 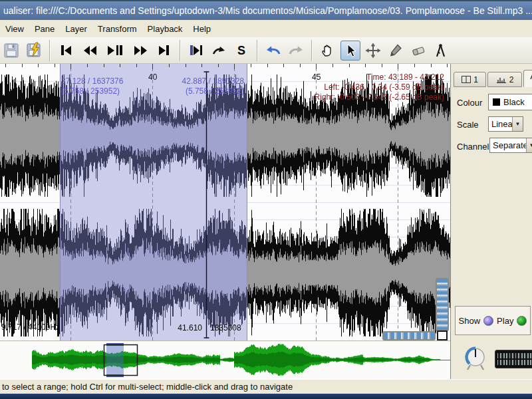 I want to click on menu-view: View, so click(x=15, y=29).